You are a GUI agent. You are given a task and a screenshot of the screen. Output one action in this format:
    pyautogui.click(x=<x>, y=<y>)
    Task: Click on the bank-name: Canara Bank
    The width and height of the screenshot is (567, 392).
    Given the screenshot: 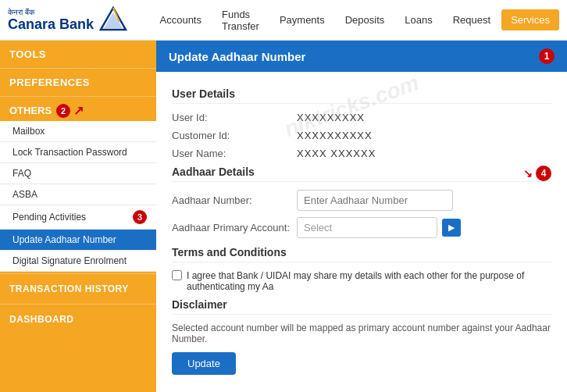 What is the action you would take?
    pyautogui.click(x=51, y=25)
    